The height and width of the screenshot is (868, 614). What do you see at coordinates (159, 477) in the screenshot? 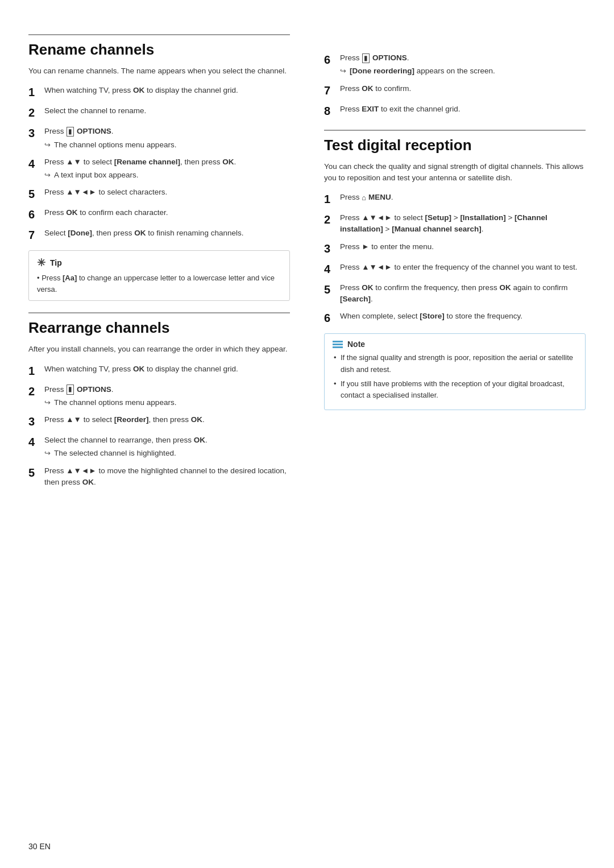
I see `rearrange-step-5: 5 Press ▲▼◄► to move the highlighted cha…` at bounding box center [159, 477].